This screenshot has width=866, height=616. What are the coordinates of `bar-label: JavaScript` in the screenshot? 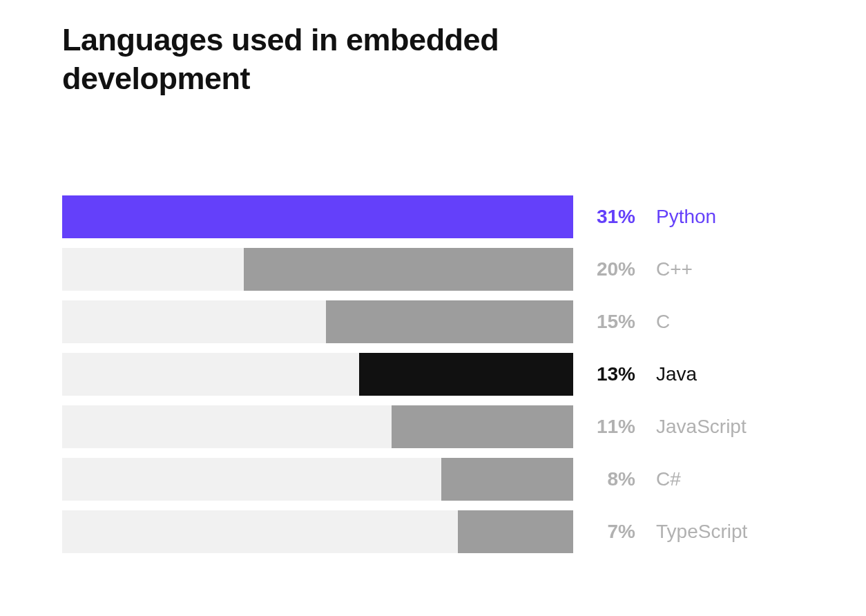 It's located at (702, 427).